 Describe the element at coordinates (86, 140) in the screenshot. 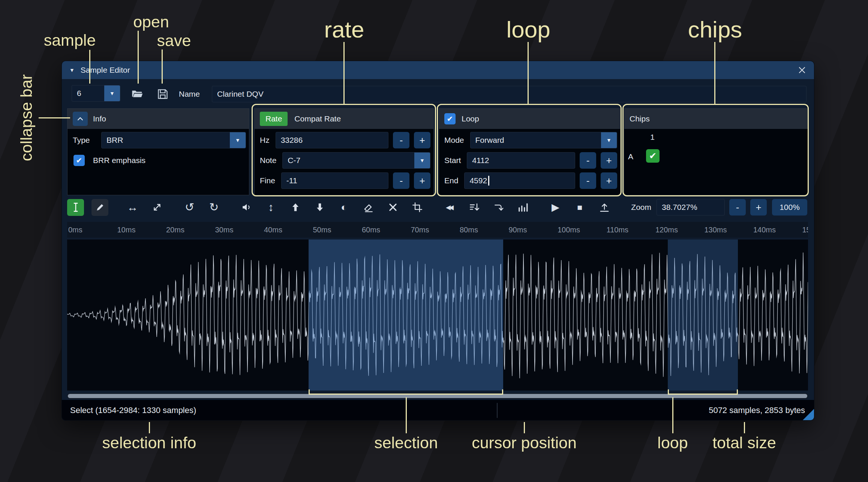

I see `type-label: Type` at that location.